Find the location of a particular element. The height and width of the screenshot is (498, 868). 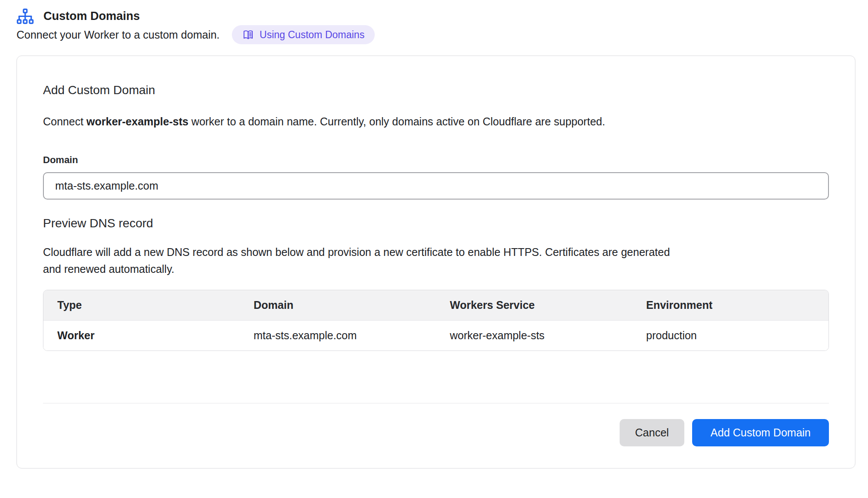

docs-link-using-custom-domains: Using Custom Domains is located at coordinates (304, 35).